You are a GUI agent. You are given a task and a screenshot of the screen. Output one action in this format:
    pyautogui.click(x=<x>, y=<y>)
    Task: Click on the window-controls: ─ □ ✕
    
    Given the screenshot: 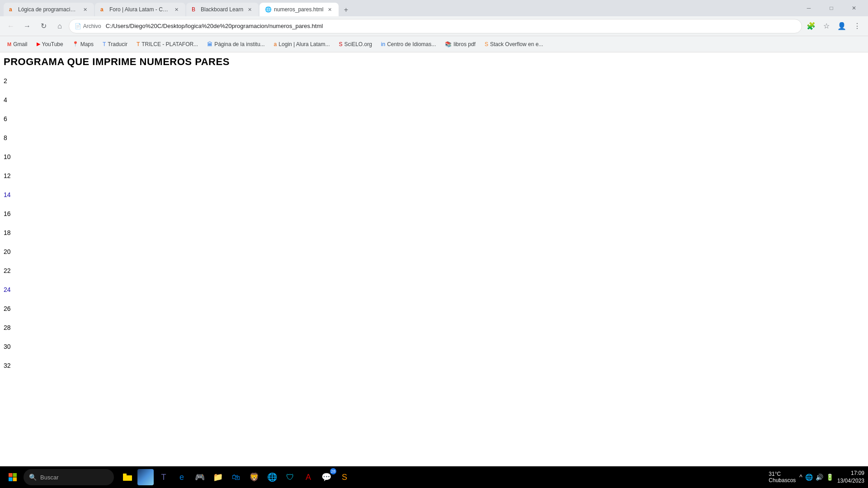 What is the action you would take?
    pyautogui.click(x=831, y=8)
    